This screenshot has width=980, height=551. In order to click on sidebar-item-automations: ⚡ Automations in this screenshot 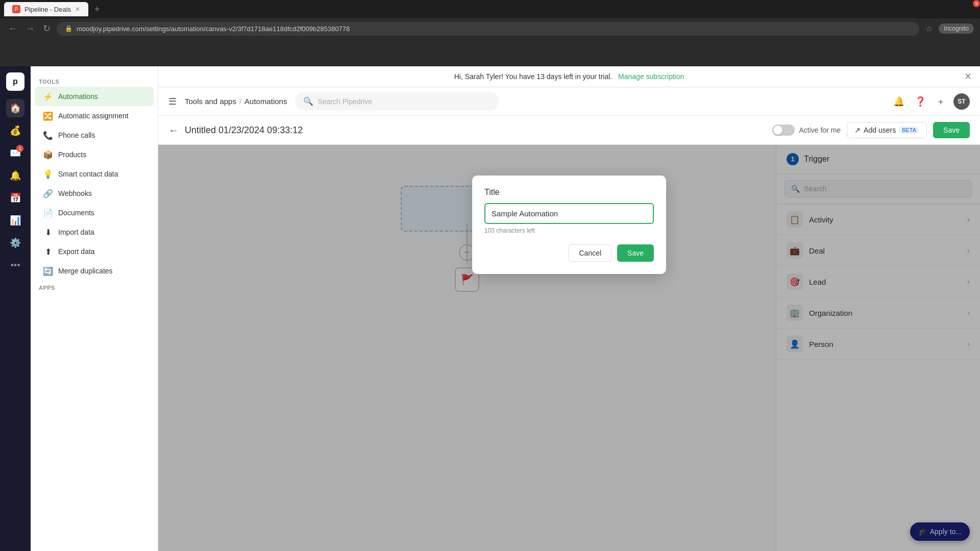, I will do `click(94, 96)`.